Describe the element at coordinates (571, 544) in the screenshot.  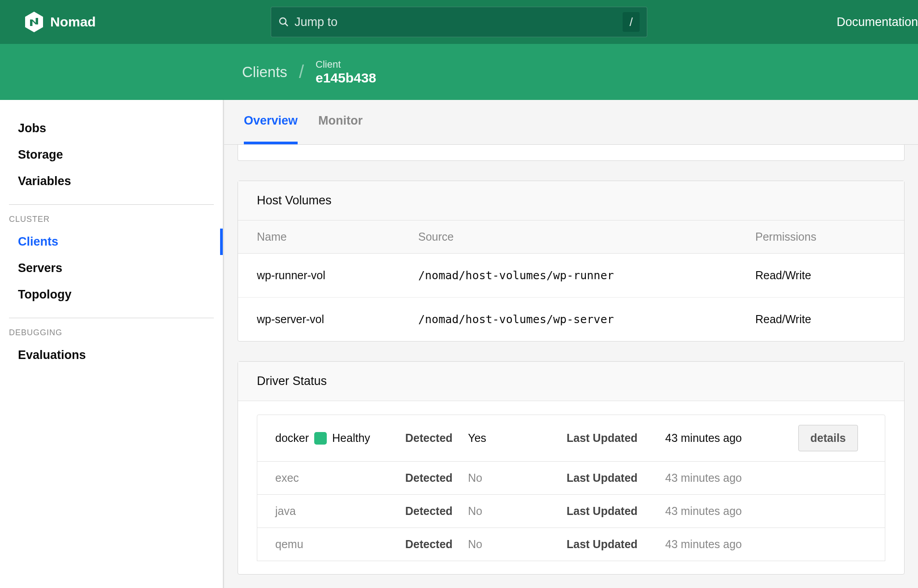
I see `driver-row: qemu Detected No Last Updated 43 minutes…` at that location.